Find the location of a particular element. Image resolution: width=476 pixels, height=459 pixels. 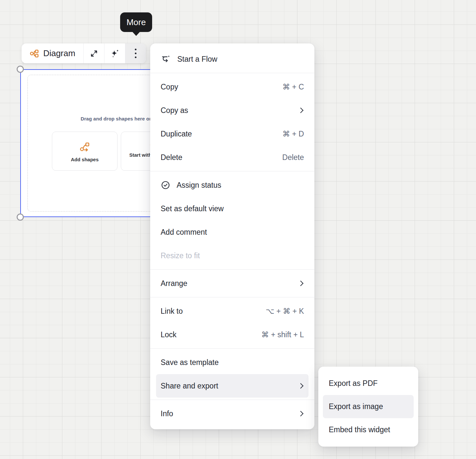

ai-assist-button is located at coordinates (115, 54).